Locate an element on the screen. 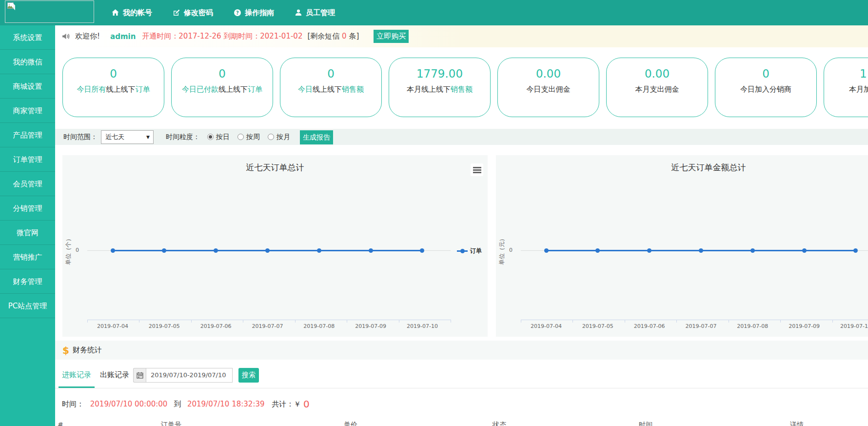  nav-item-label: 我的帐号 is located at coordinates (138, 13).